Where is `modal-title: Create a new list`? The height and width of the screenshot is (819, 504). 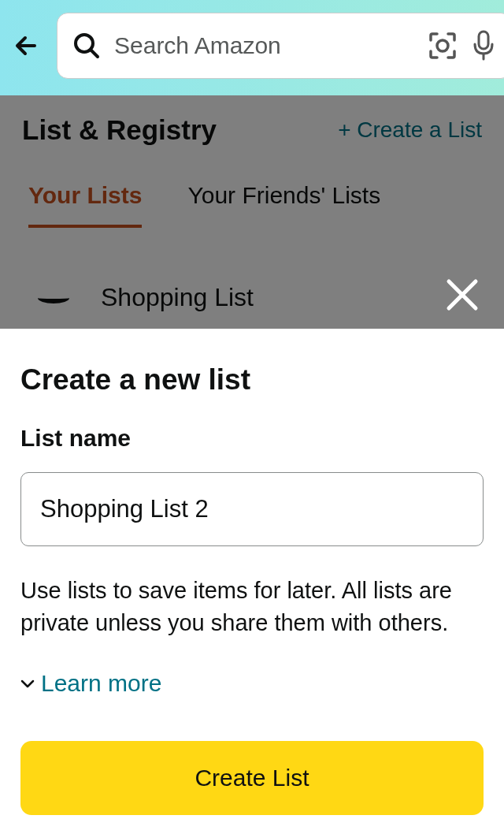 modal-title: Create a new list is located at coordinates (252, 380).